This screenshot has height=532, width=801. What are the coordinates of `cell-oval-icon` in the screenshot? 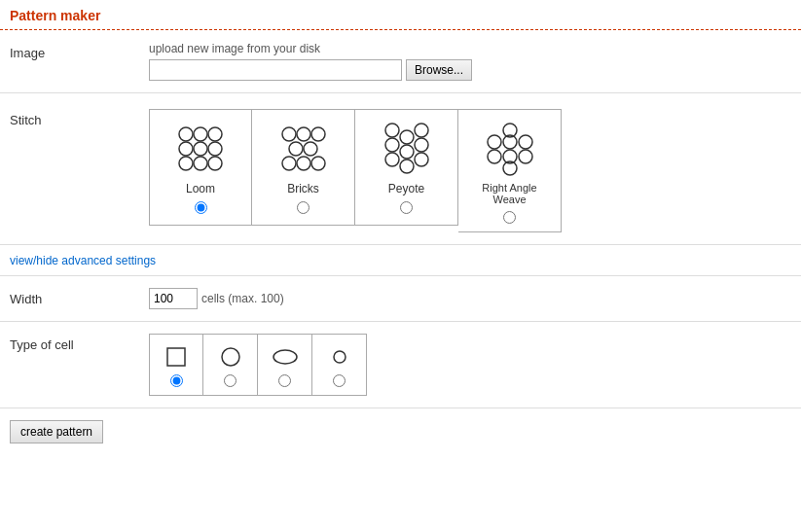 It's located at (285, 357).